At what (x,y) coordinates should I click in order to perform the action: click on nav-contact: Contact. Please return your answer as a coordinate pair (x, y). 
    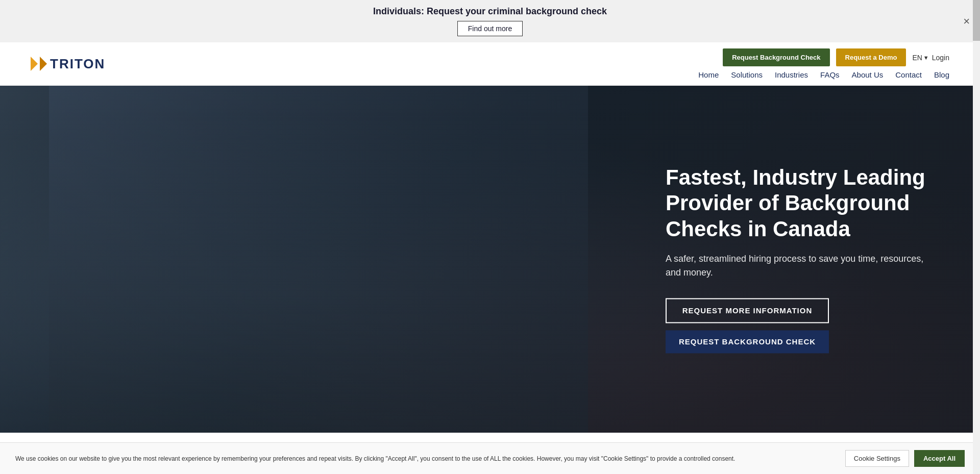
    Looking at the image, I should click on (909, 74).